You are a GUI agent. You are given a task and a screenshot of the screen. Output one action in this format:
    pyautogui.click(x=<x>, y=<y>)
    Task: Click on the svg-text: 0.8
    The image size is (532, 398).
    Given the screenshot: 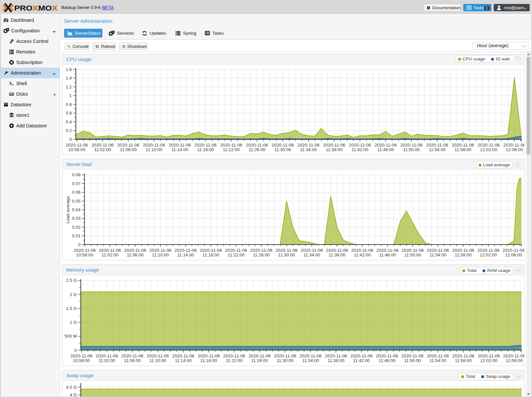 What is the action you would take?
    pyautogui.click(x=69, y=104)
    